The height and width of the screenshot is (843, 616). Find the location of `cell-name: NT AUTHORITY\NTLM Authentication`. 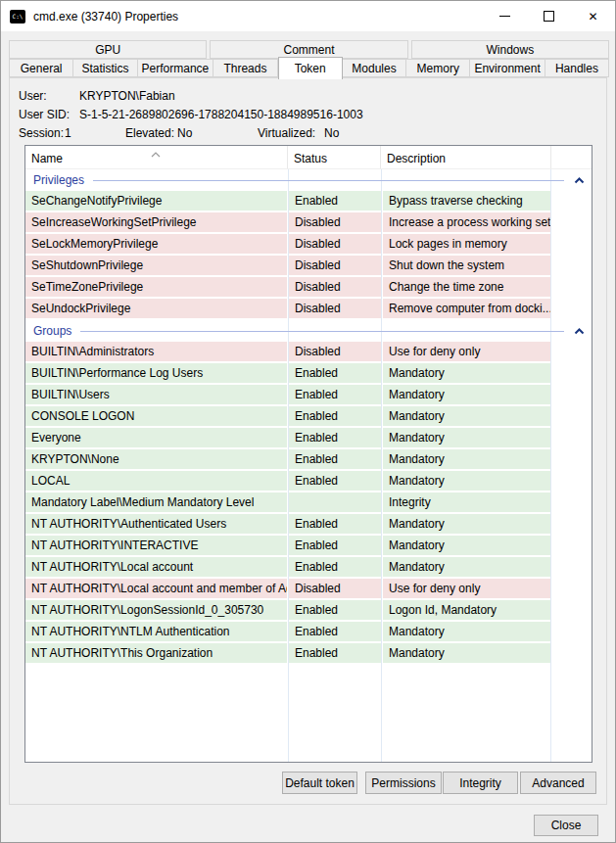

cell-name: NT AUTHORITY\NTLM Authentication is located at coordinates (157, 632).